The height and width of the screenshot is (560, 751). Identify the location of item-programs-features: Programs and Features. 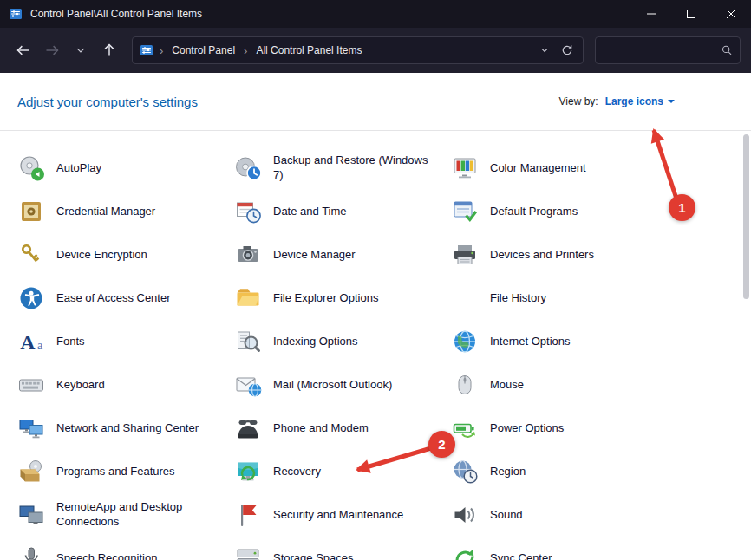
(126, 472).